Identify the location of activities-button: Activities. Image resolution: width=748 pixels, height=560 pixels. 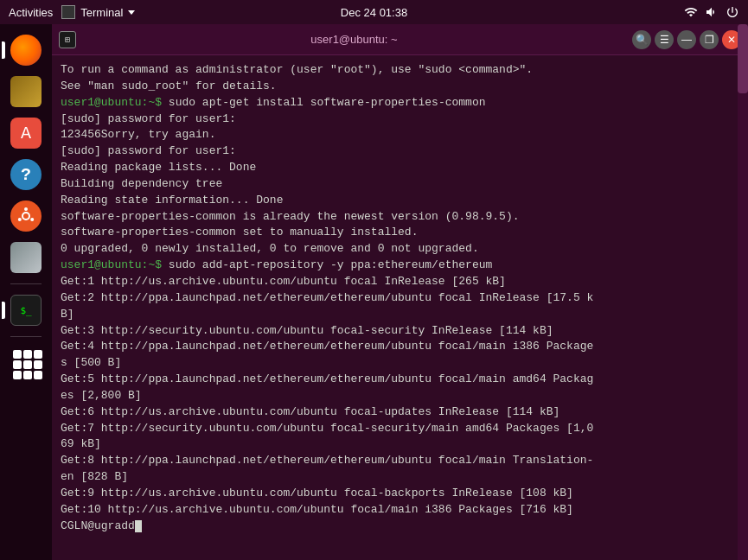
(31, 12).